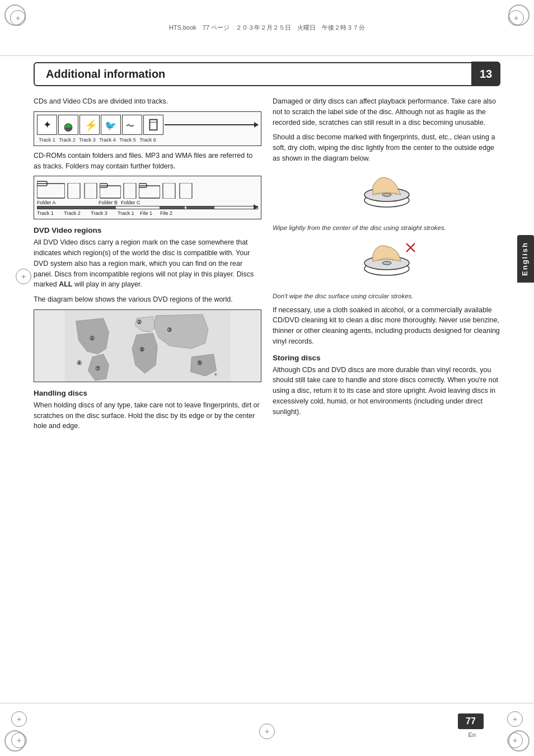  I want to click on ftl-5: File 1, so click(150, 213).